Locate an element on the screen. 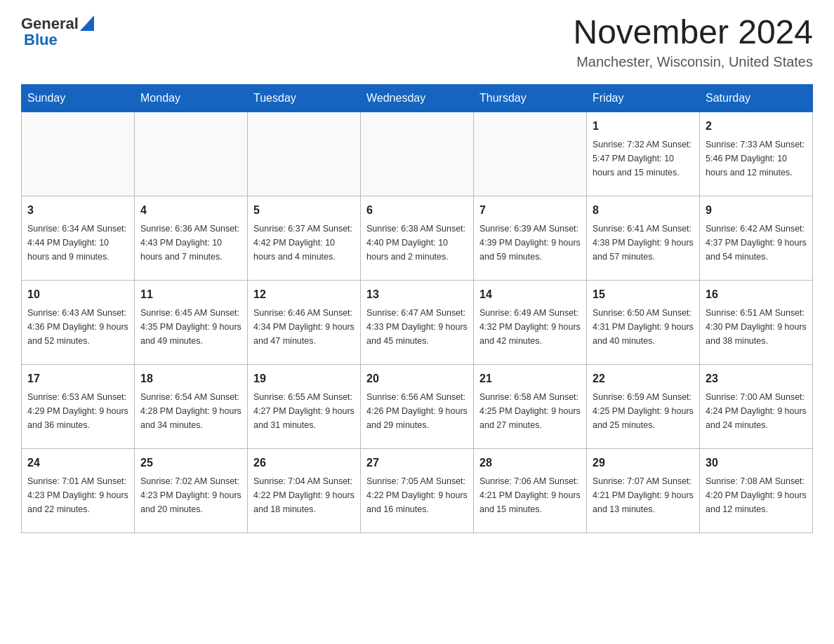 The image size is (834, 644). day-number: 7 is located at coordinates (530, 210).